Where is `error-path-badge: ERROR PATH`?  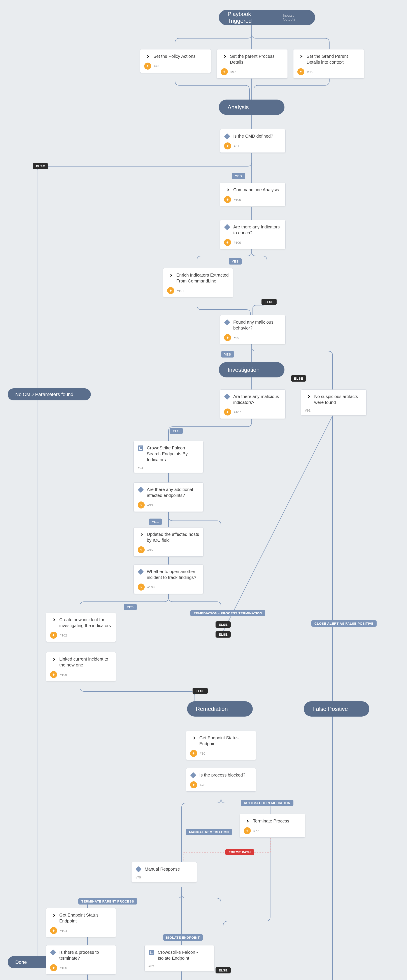 error-path-badge: ERROR PATH is located at coordinates (240, 852).